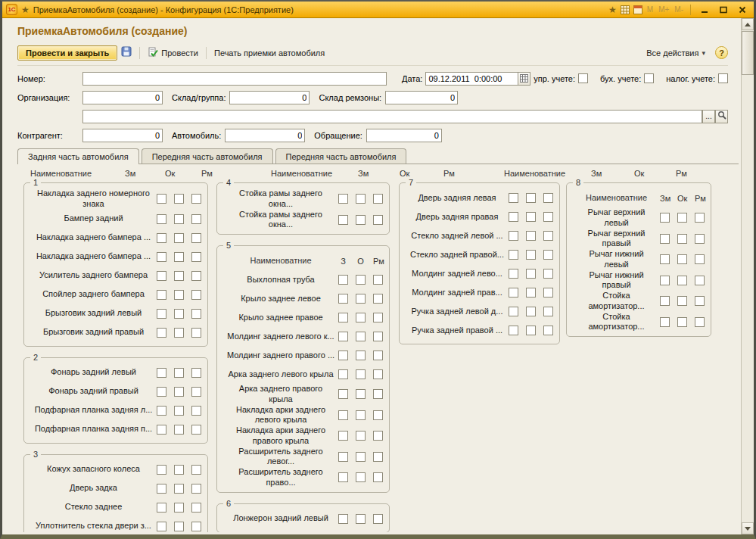  I want to click on help-button: ?, so click(722, 53).